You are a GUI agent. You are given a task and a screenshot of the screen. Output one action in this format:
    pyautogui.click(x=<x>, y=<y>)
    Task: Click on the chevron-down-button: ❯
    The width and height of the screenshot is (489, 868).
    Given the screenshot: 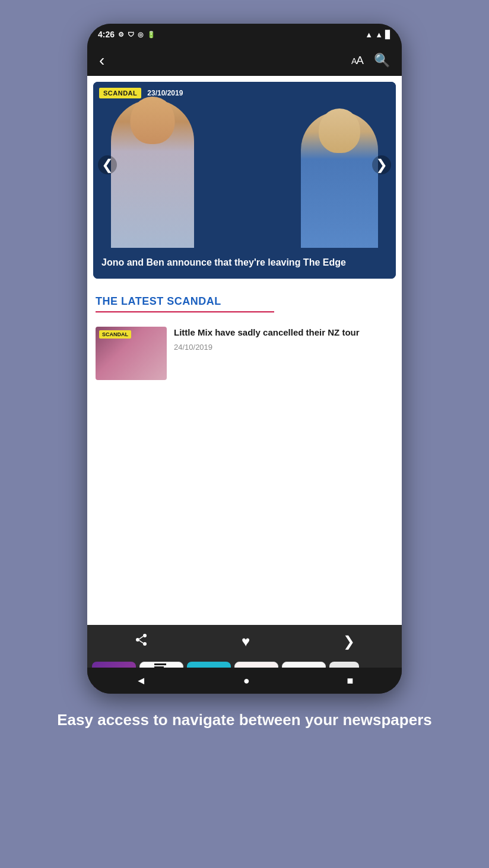 What is the action you would take?
    pyautogui.click(x=349, y=642)
    